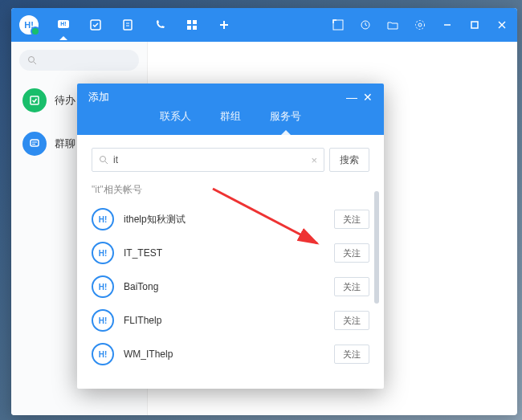 This screenshot has height=420, width=522. What do you see at coordinates (365, 25) in the screenshot?
I see `history-icon` at bounding box center [365, 25].